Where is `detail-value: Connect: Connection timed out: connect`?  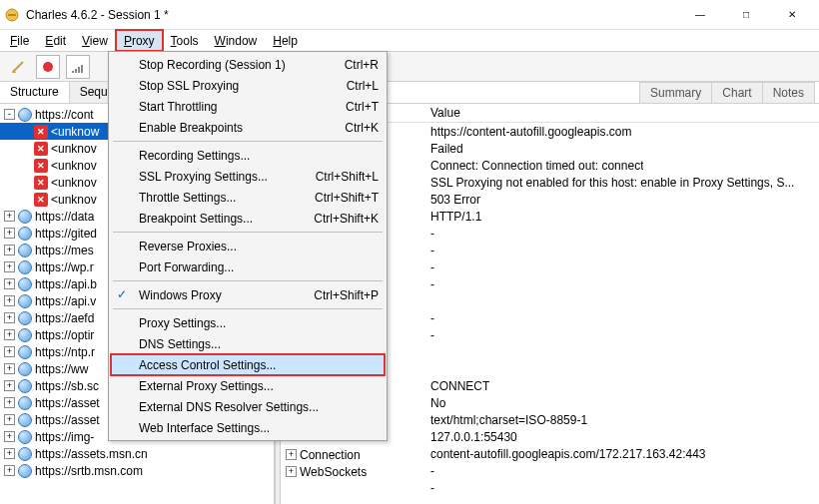 detail-value: Connect: Connection timed out: connect is located at coordinates (537, 166).